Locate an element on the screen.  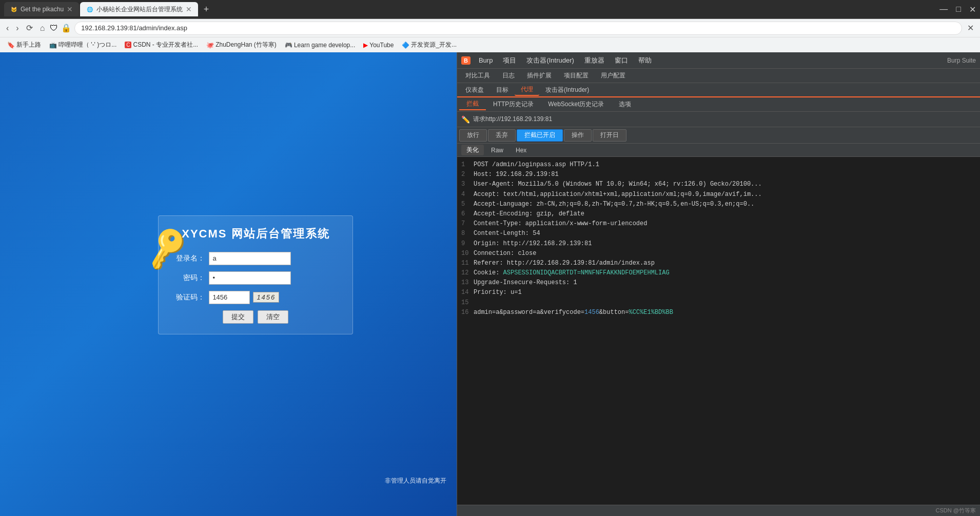
watermark: CSDN @竹等寒 is located at coordinates (718, 510).